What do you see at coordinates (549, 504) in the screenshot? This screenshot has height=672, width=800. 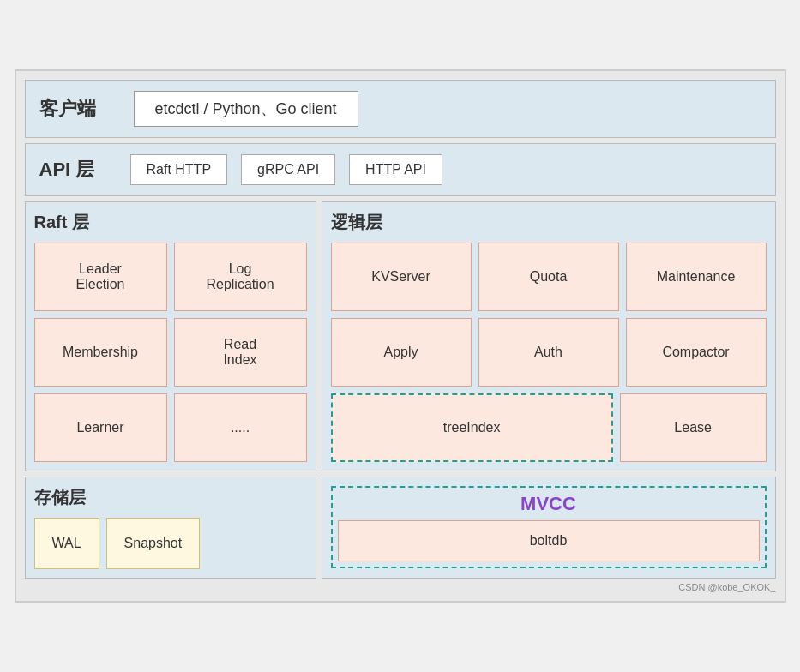 I see `mvcc-label: MVCC` at bounding box center [549, 504].